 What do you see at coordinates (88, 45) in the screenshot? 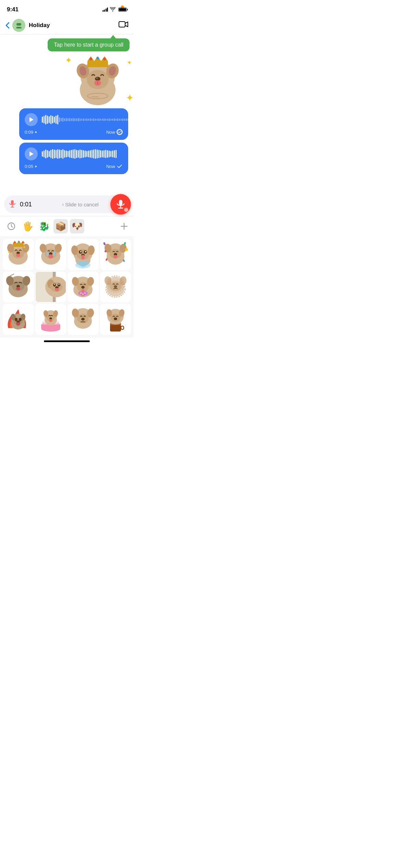
I see `group-call-tooltip: Tap here to start a group call` at bounding box center [88, 45].